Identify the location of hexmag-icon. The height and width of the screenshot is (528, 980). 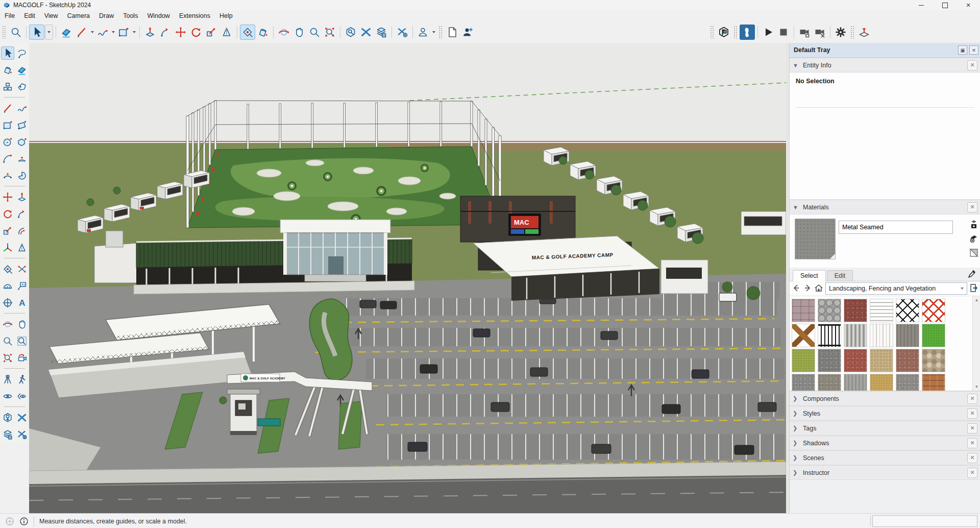
(351, 32).